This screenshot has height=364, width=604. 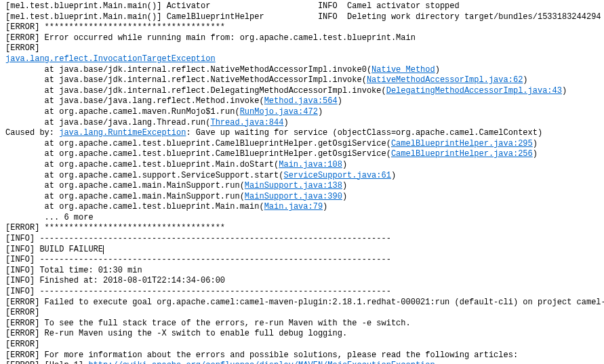 I want to click on log-line: [INFO] Total time: 01:30 min, so click(x=302, y=271).